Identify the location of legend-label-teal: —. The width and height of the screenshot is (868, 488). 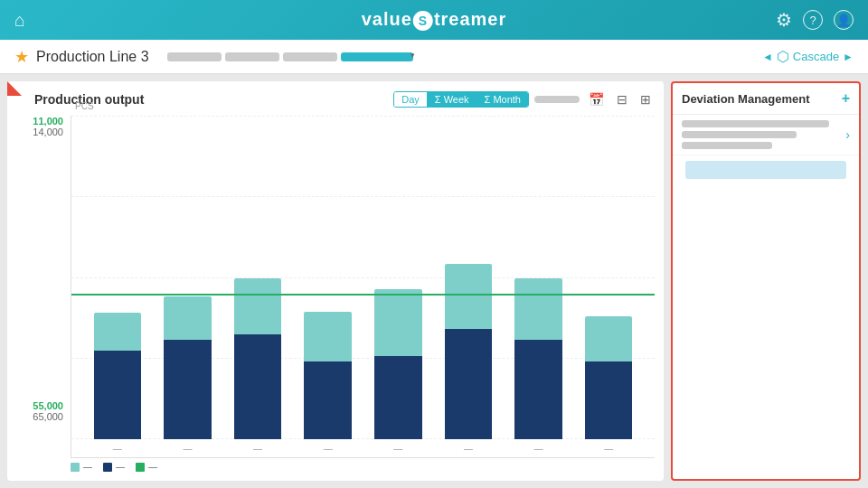
(88, 466).